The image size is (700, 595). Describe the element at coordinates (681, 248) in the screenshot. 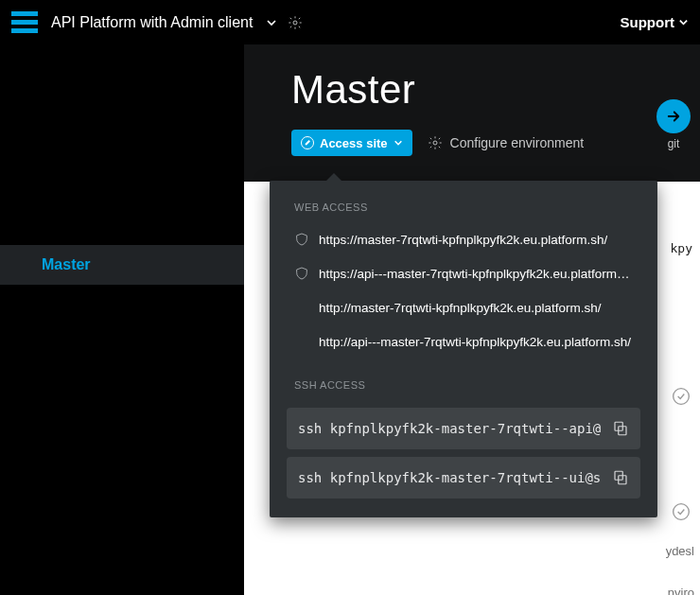

I see `url-fragment: kpy` at that location.